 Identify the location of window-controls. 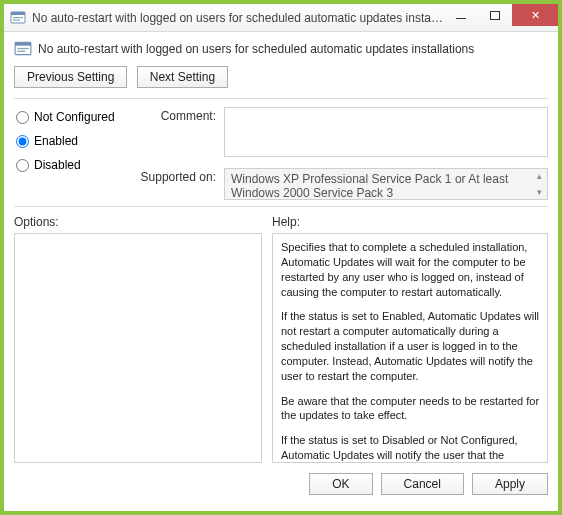
(501, 18).